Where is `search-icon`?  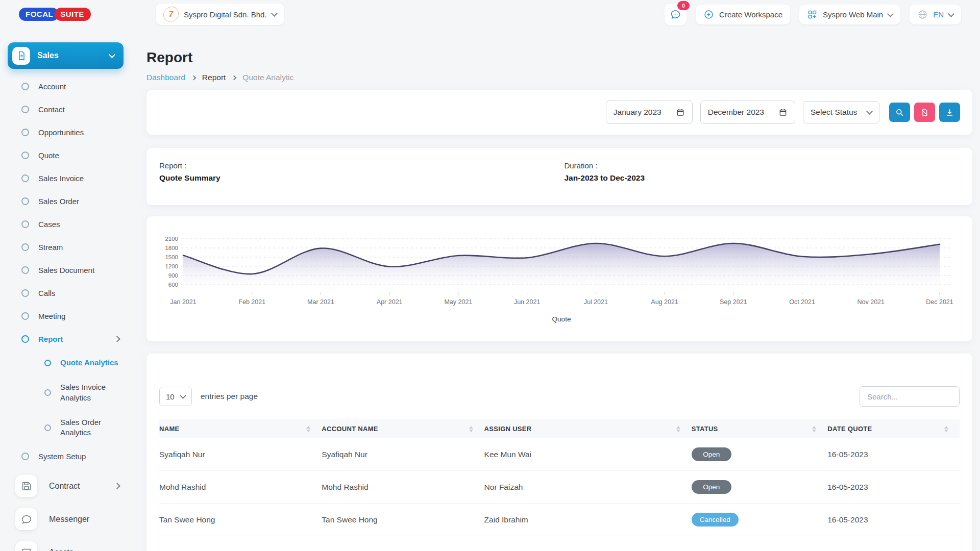 search-icon is located at coordinates (899, 112).